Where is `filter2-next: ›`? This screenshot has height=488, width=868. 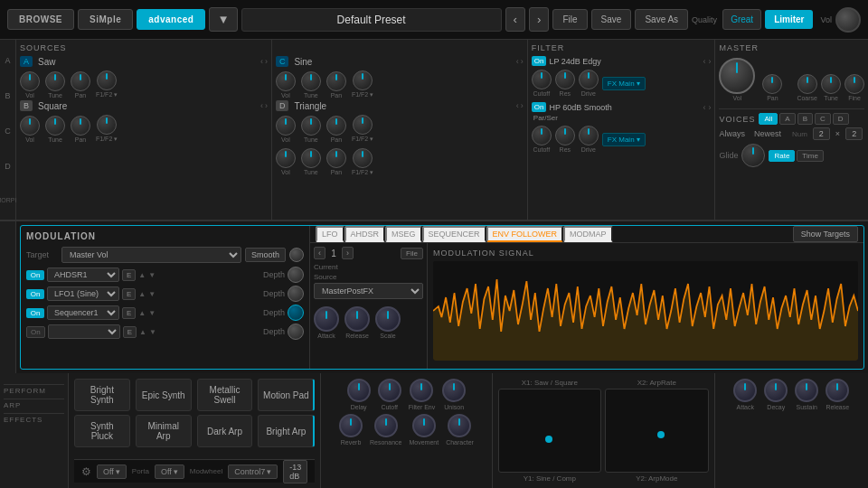
filter2-next: › is located at coordinates (709, 108).